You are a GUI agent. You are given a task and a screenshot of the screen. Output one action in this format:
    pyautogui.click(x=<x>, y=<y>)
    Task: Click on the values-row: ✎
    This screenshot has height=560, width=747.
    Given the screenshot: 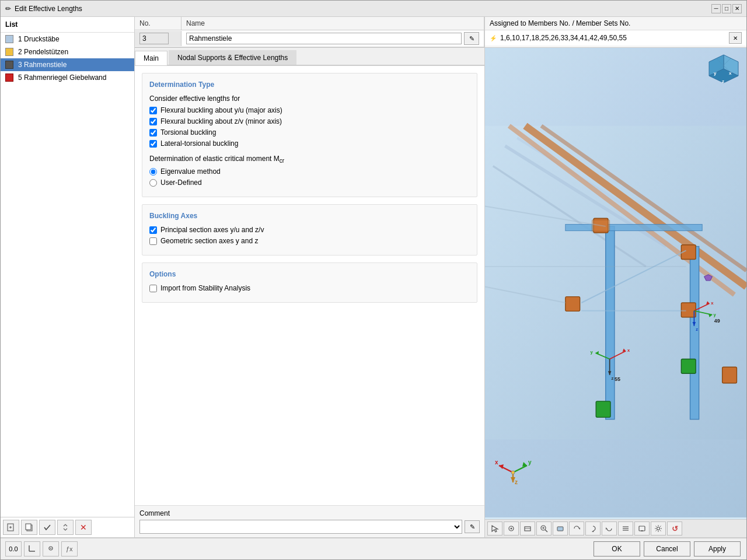 What is the action you would take?
    pyautogui.click(x=309, y=38)
    